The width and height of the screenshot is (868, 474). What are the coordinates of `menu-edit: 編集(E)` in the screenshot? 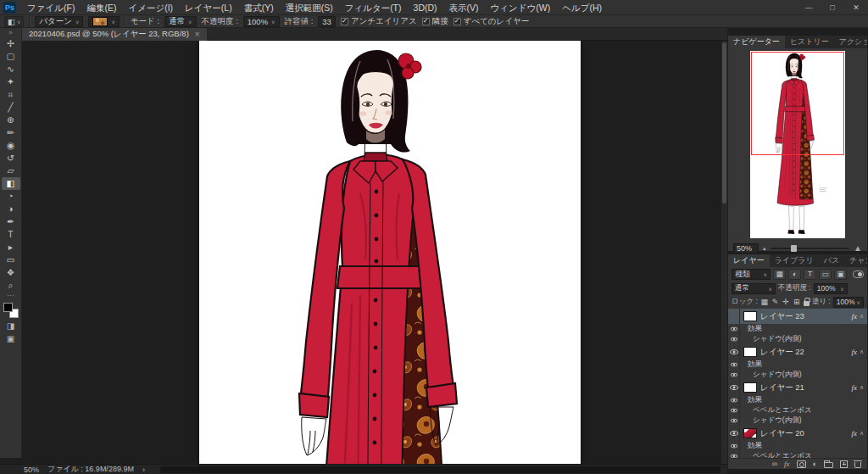 It's located at (102, 8).